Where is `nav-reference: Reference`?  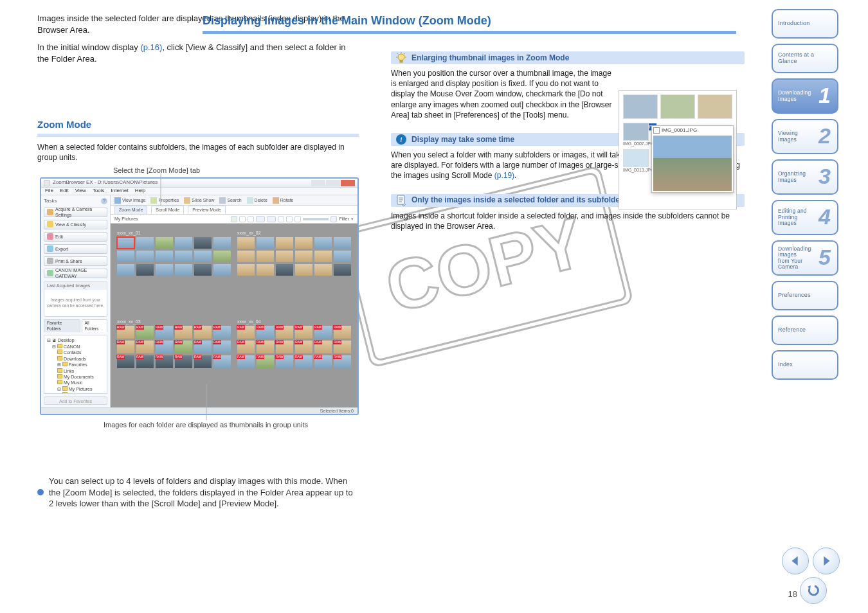
nav-reference: Reference is located at coordinates (805, 330).